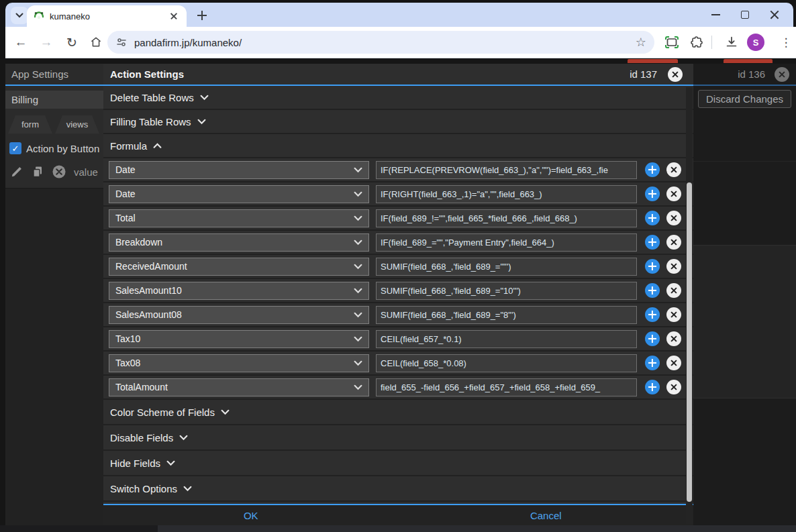 The height and width of the screenshot is (532, 796). Describe the element at coordinates (202, 15) in the screenshot. I see `new-tab-button` at that location.